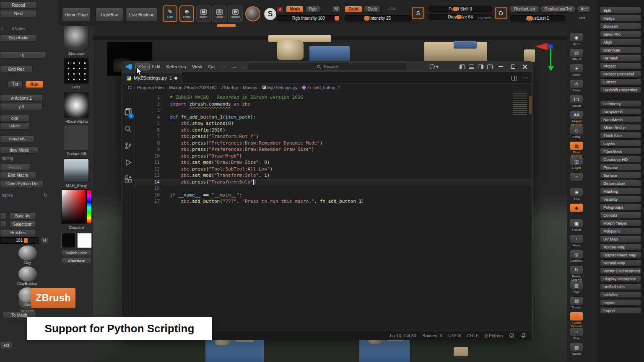 The height and width of the screenshot is (362, 644). I want to click on brush-claybuildup-thumb, so click(28, 274).